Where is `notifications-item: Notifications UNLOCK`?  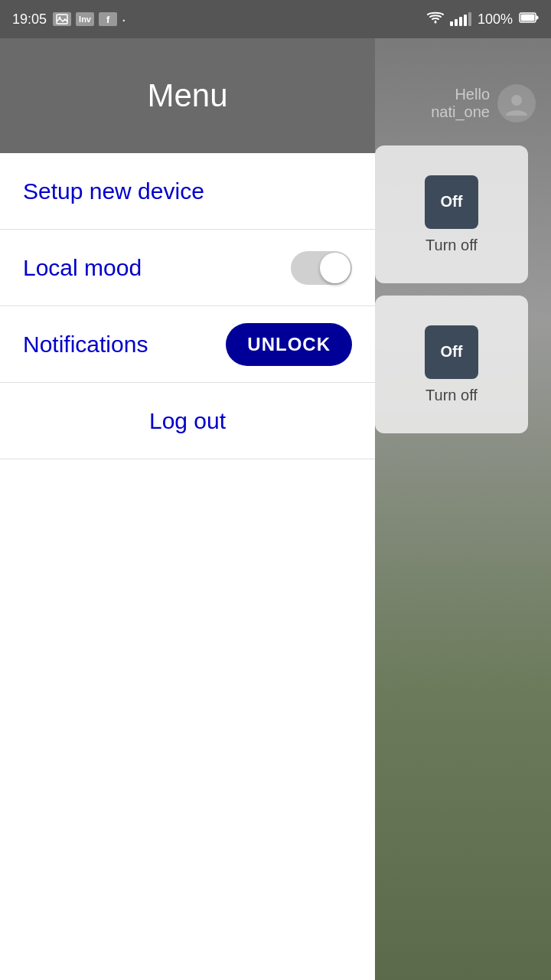 notifications-item: Notifications UNLOCK is located at coordinates (187, 345).